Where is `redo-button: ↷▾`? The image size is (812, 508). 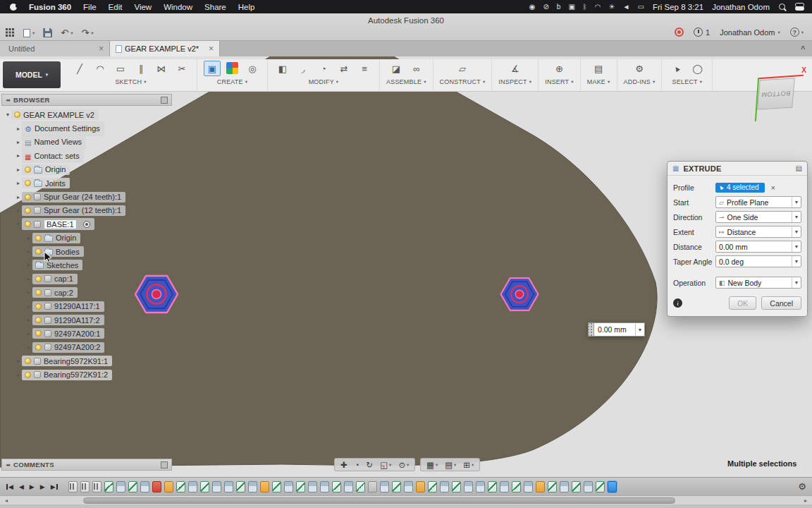
redo-button: ↷▾ is located at coordinates (87, 32).